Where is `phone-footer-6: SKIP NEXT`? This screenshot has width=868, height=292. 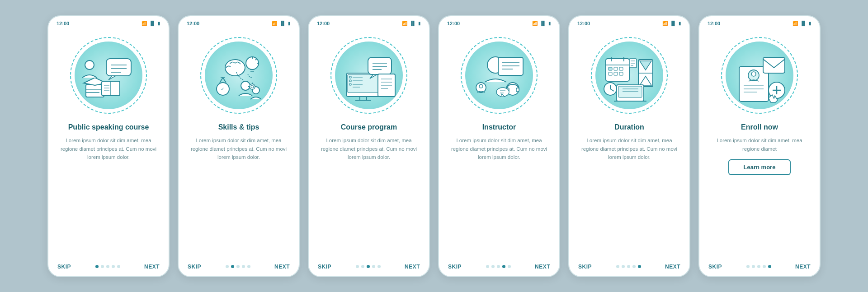 phone-footer-6: SKIP NEXT is located at coordinates (760, 267).